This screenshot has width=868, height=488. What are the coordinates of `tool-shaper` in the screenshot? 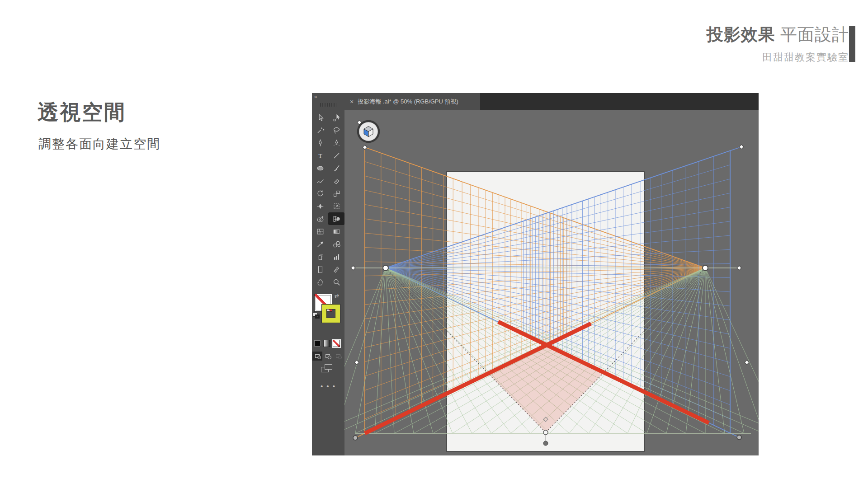 It's located at (320, 181).